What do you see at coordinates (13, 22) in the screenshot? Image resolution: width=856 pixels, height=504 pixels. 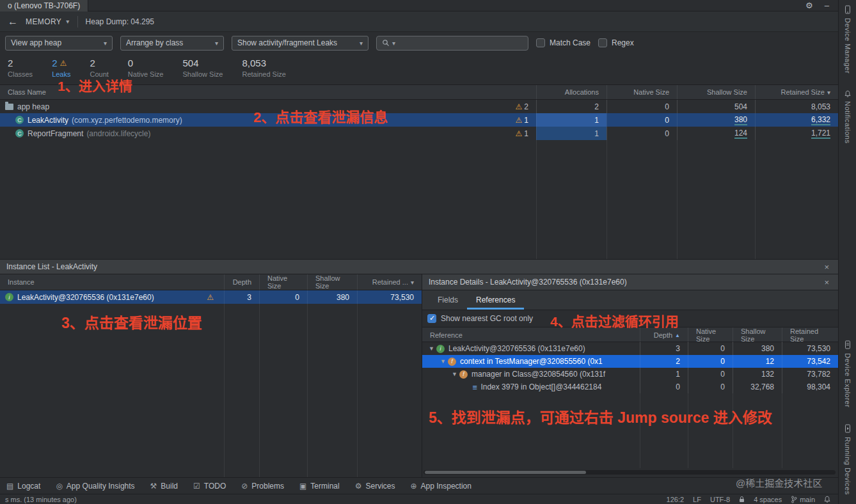 I see `back-arrow-icon: ←` at bounding box center [13, 22].